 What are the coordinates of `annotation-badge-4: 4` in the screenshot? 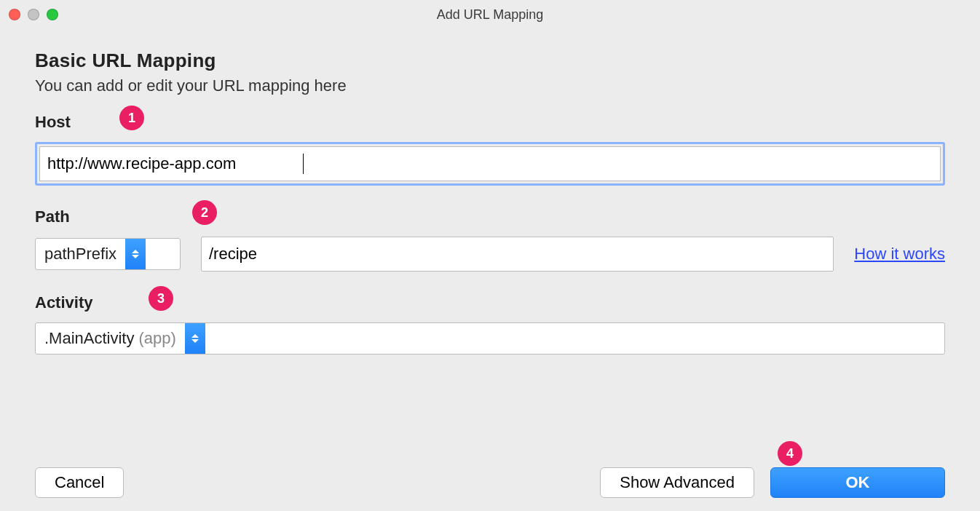 It's located at (790, 453).